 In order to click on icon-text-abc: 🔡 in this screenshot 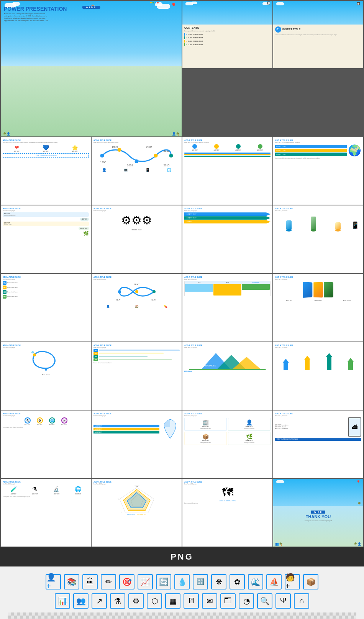, I will do `click(200, 582)`.